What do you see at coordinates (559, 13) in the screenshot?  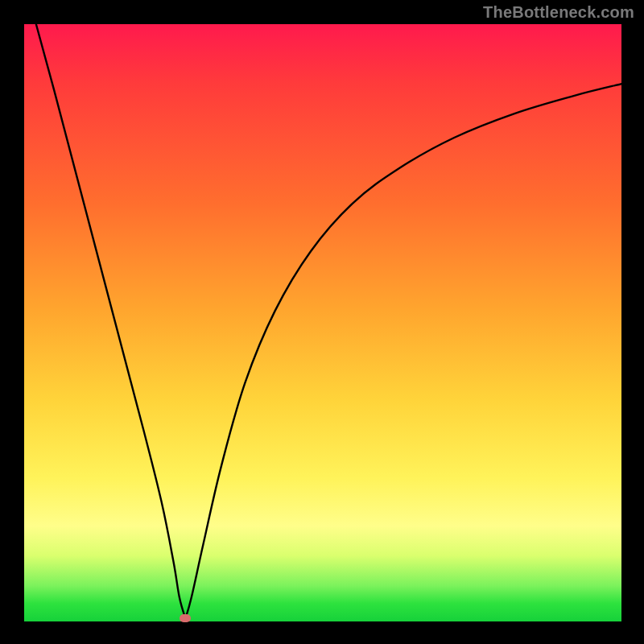 I see `attribution-text: TheBottleneck.com` at bounding box center [559, 13].